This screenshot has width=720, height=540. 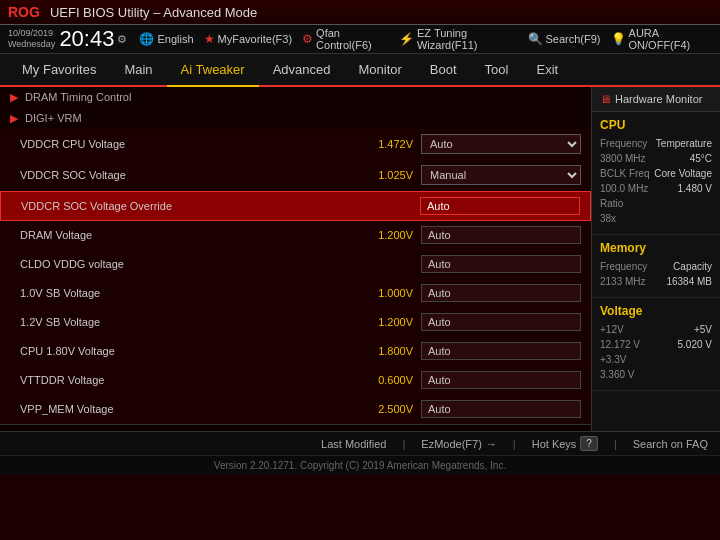 What do you see at coordinates (380, 380) in the screenshot?
I see `setting-value-8: 0.600V` at bounding box center [380, 380].